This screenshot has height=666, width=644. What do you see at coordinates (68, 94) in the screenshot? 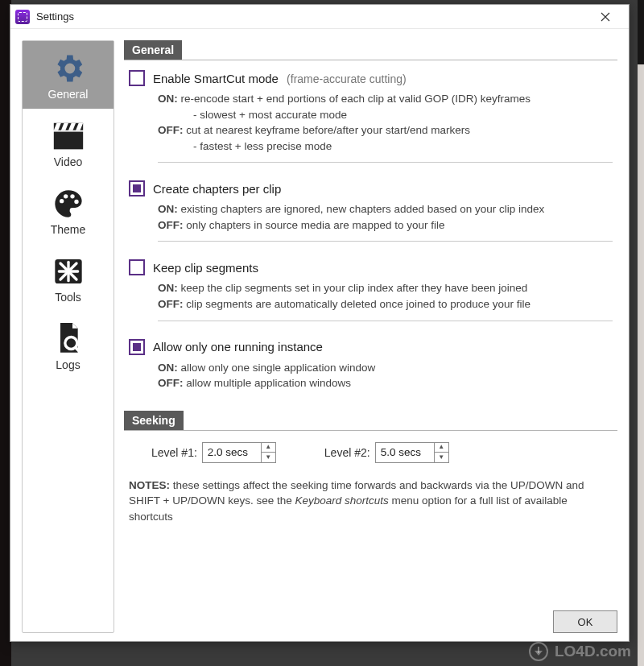
I see `sidebar-item-label: General` at bounding box center [68, 94].